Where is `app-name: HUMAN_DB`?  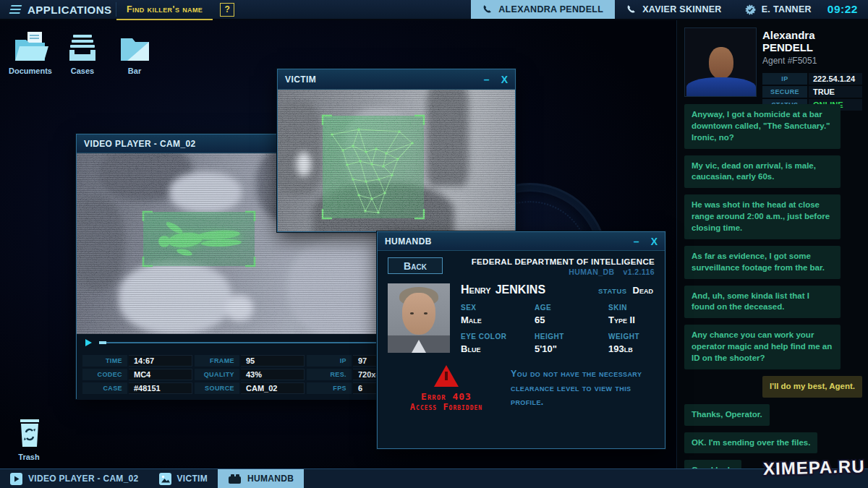 app-name: HUMAN_DB is located at coordinates (592, 272).